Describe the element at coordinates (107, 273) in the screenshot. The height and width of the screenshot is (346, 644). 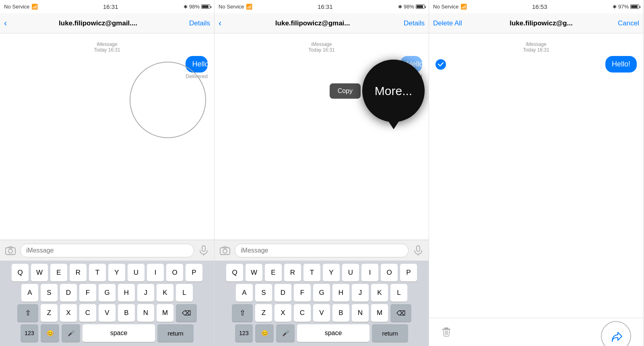
I see `keyboard-row-1-1: Q W E R T Y U I O P` at that location.